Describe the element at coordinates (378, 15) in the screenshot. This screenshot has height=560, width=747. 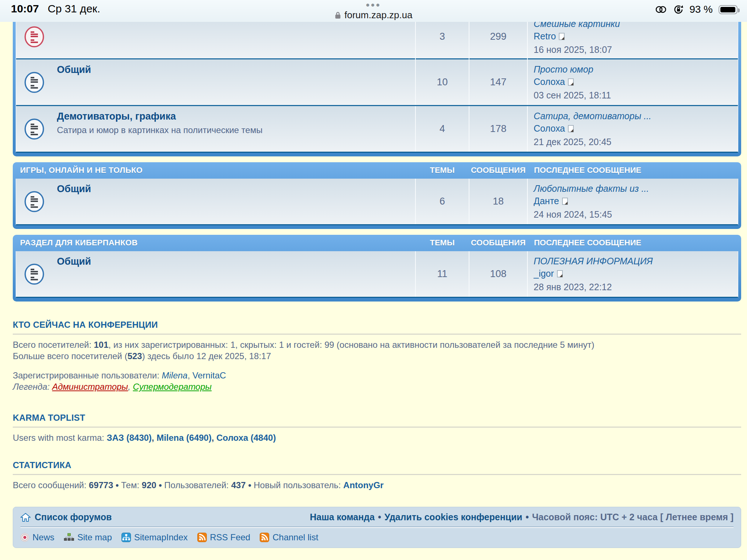
I see `url-text: forum.zap.zp.ua` at that location.